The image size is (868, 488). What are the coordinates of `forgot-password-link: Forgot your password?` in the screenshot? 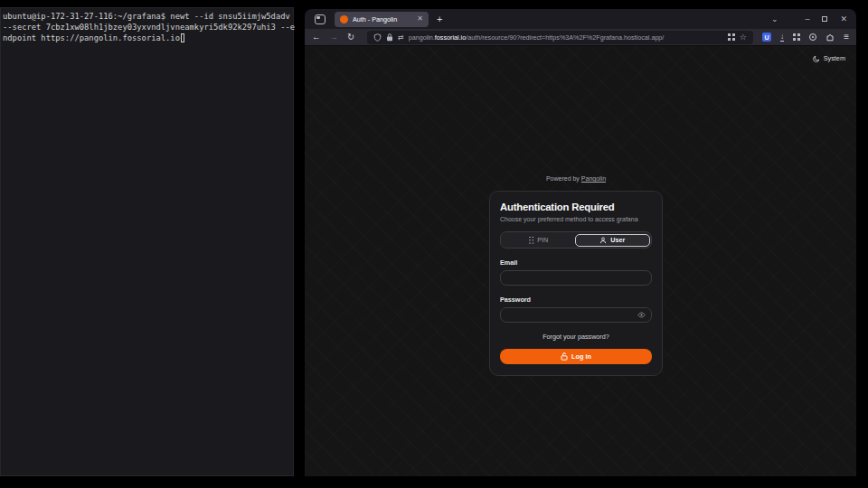 It's located at (576, 336).